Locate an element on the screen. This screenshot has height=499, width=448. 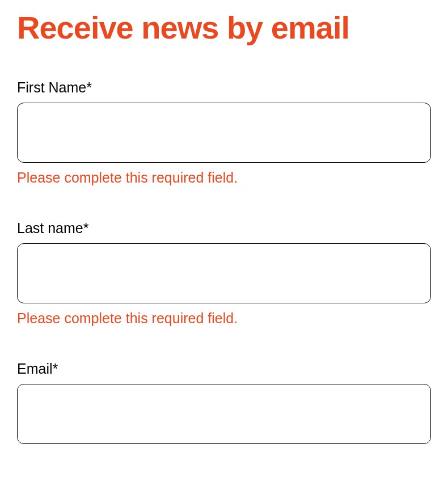
first-name-error: Please complete this required field. is located at coordinates (224, 178).